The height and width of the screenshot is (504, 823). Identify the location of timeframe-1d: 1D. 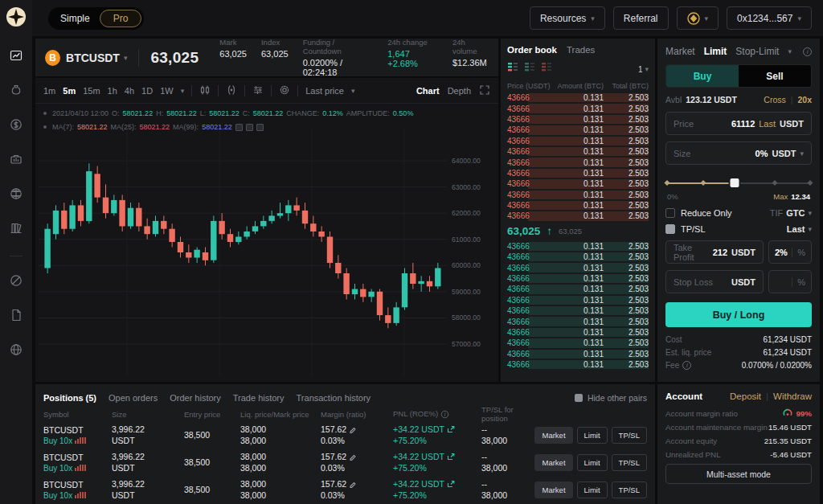
(147, 91).